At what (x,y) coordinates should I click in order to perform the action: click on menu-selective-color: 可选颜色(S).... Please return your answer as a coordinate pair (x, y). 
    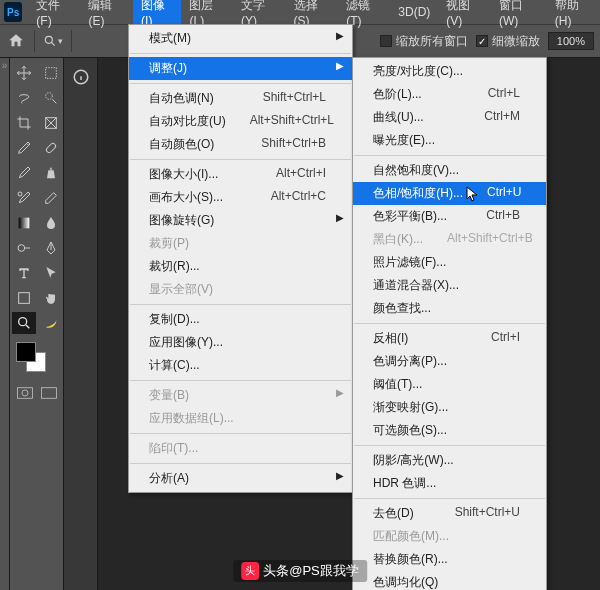
    Looking at the image, I should click on (450, 430).